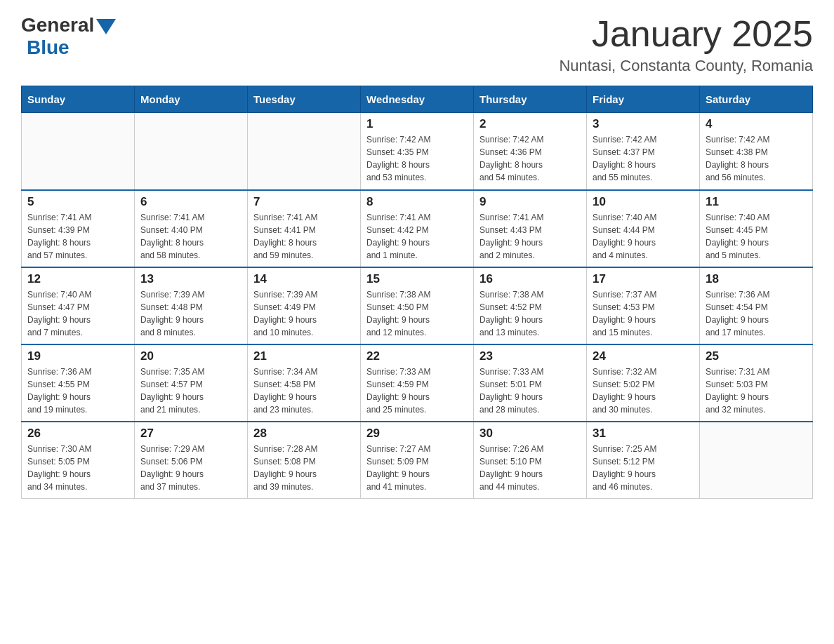 This screenshot has width=834, height=644. What do you see at coordinates (417, 279) in the screenshot?
I see `day-number: 15` at bounding box center [417, 279].